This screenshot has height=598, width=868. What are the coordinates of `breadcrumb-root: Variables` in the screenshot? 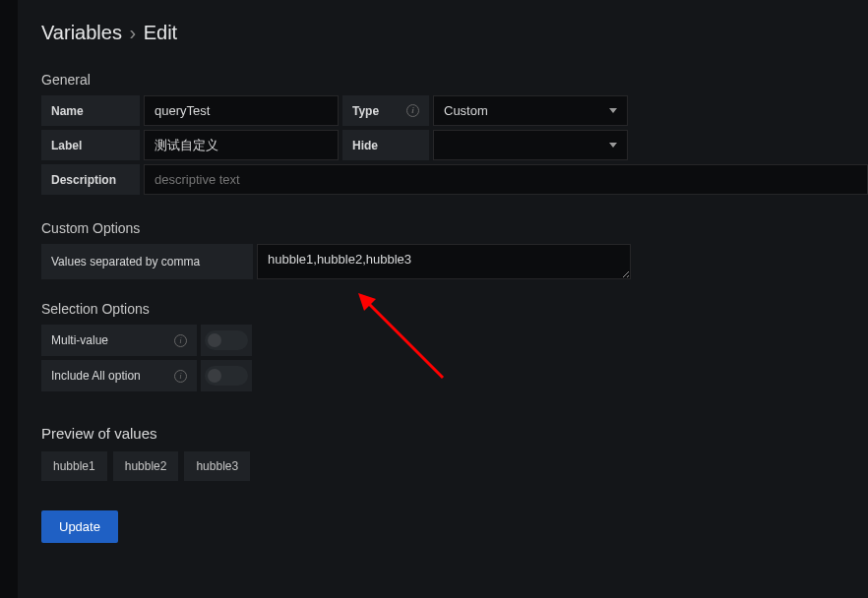 It's located at (82, 32).